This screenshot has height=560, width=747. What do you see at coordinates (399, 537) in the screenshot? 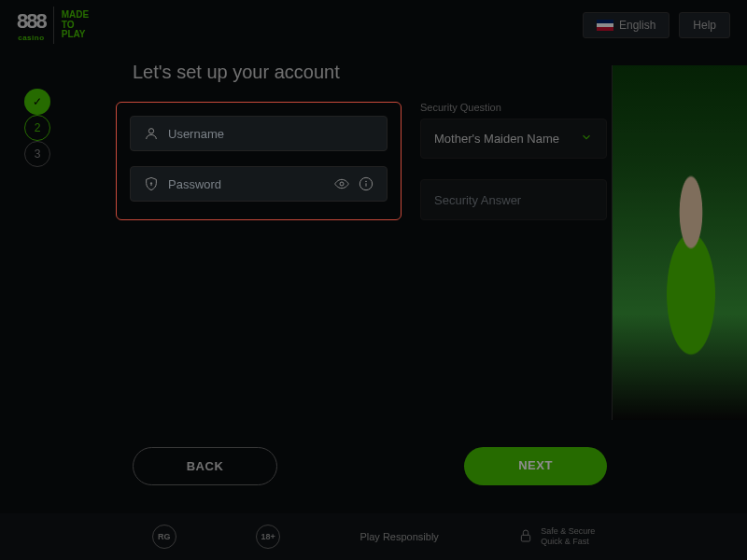
I see `responsible-text: Play Responsibly` at bounding box center [399, 537].